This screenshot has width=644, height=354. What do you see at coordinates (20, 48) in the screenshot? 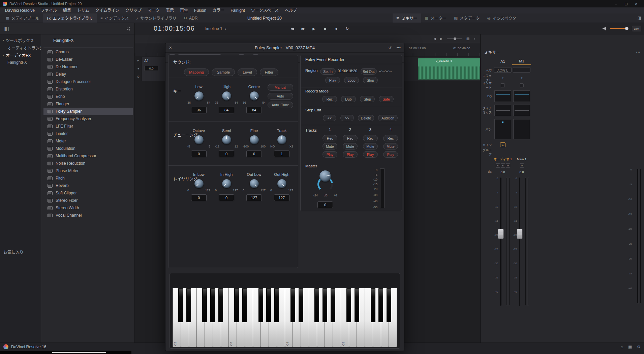
I see `sidebar-item-1: オーディオトランジ...` at bounding box center [20, 48].